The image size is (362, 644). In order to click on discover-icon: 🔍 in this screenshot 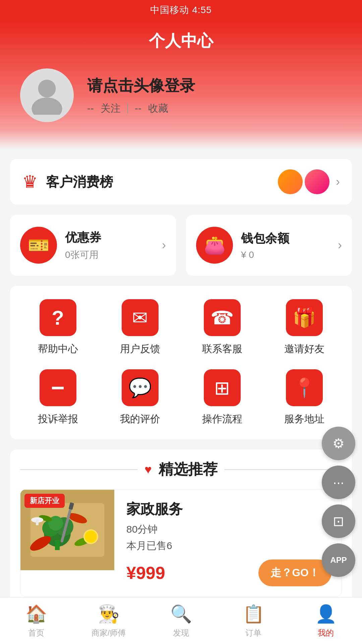, I will do `click(181, 614)`.